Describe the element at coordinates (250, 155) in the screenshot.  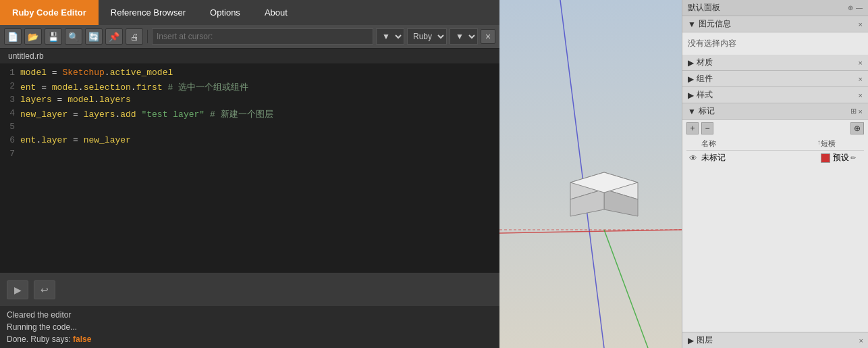
I see `code-line-7: 7` at that location.